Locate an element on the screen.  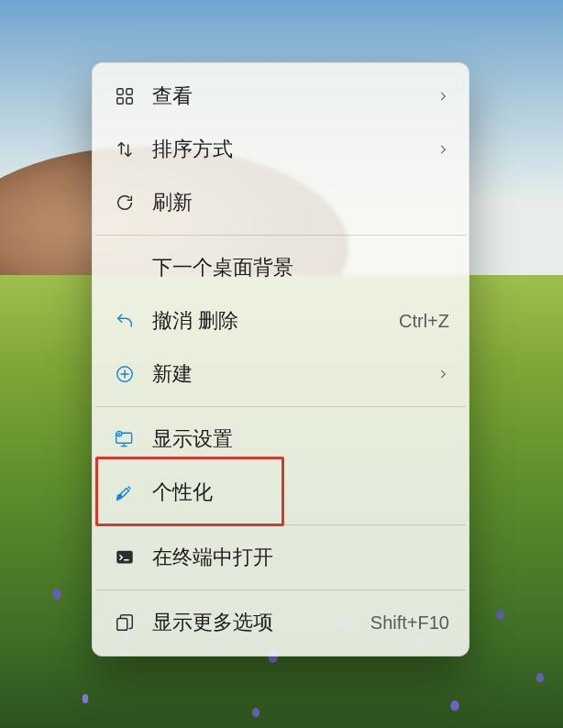
display-settings-icon is located at coordinates (125, 439).